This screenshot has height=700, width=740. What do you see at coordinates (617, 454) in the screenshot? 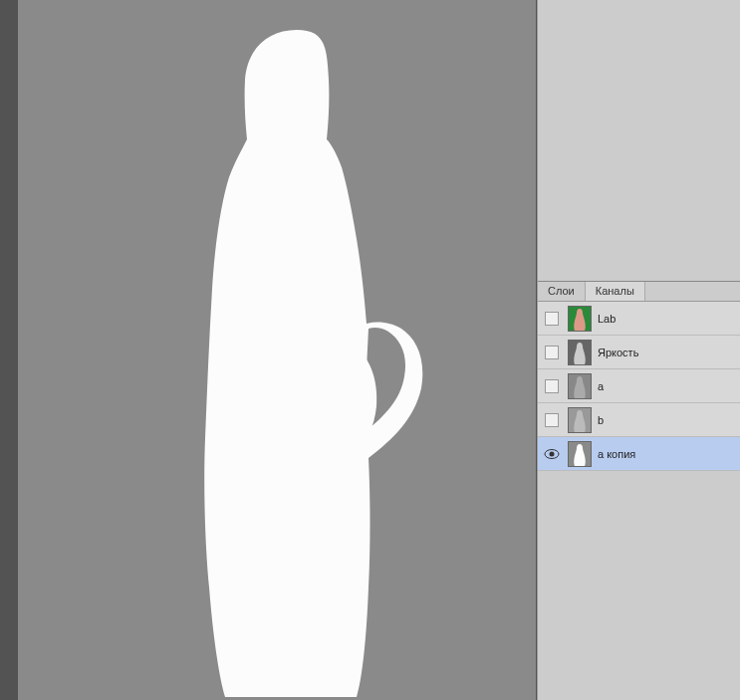
I see `channel-name: a копия` at bounding box center [617, 454].